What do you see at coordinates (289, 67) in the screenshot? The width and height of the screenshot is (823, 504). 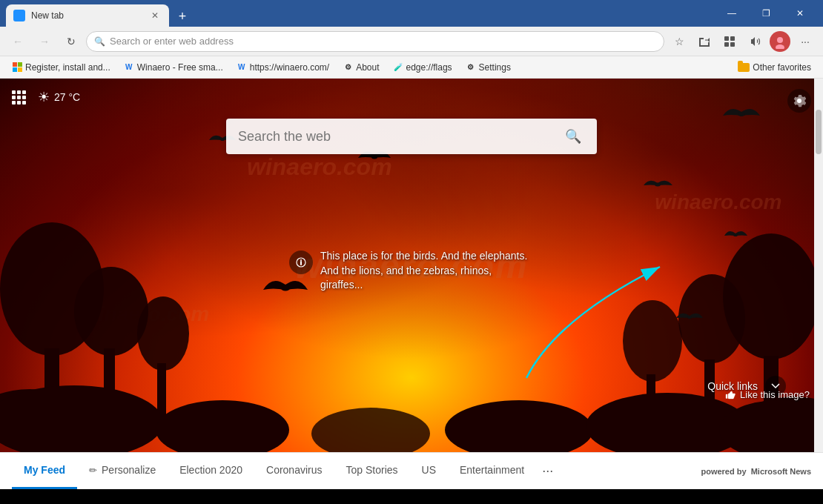 I see `bookmark-winaero2-label: https://winaero.com/` at bounding box center [289, 67].